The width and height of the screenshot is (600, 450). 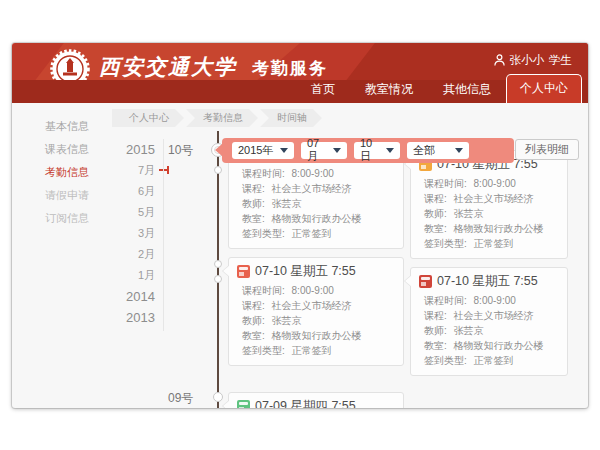 What do you see at coordinates (316, 336) in the screenshot?
I see `card-field: 教室: 格物致知行政办公楼` at bounding box center [316, 336].